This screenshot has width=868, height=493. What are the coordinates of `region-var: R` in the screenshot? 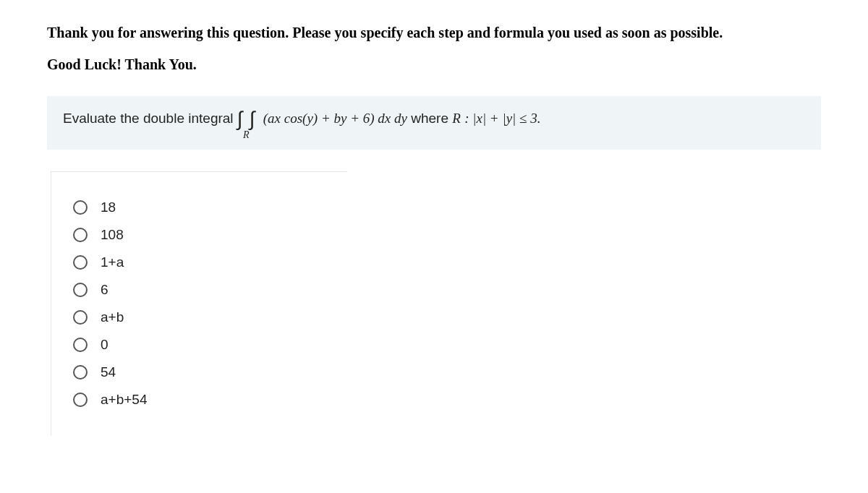 It's located at (456, 119).